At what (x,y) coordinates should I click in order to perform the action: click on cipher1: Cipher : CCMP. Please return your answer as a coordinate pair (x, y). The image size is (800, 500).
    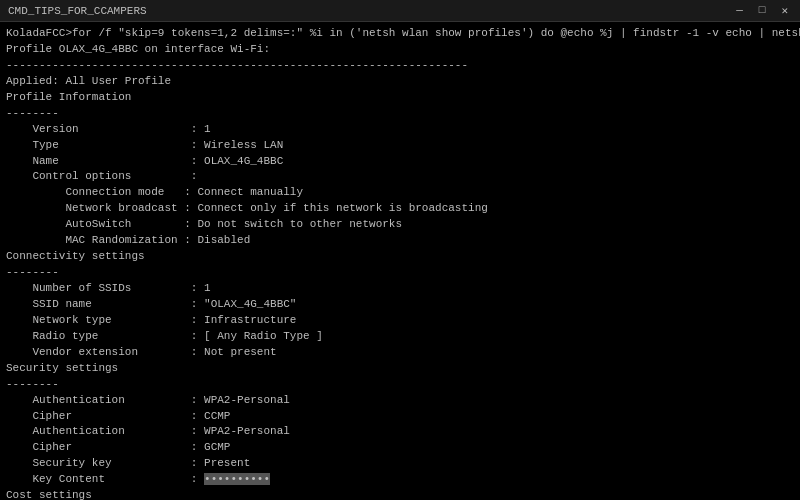
    Looking at the image, I should click on (400, 417).